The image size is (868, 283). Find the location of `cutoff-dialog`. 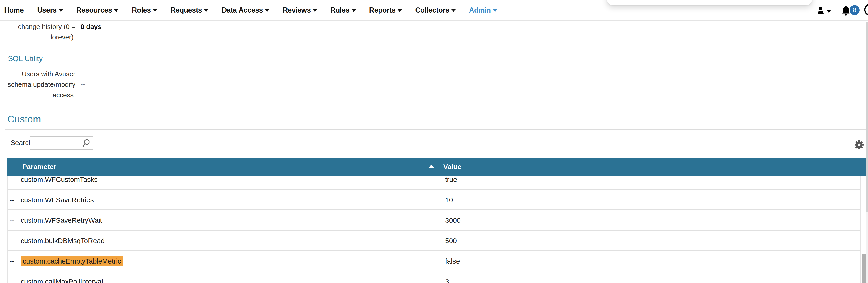

cutoff-dialog is located at coordinates (710, 3).